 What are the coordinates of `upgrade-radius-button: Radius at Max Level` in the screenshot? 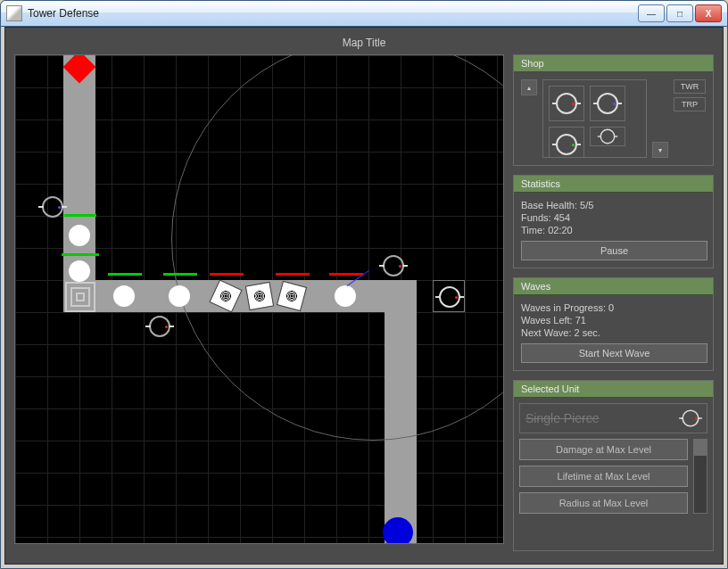 It's located at (603, 503).